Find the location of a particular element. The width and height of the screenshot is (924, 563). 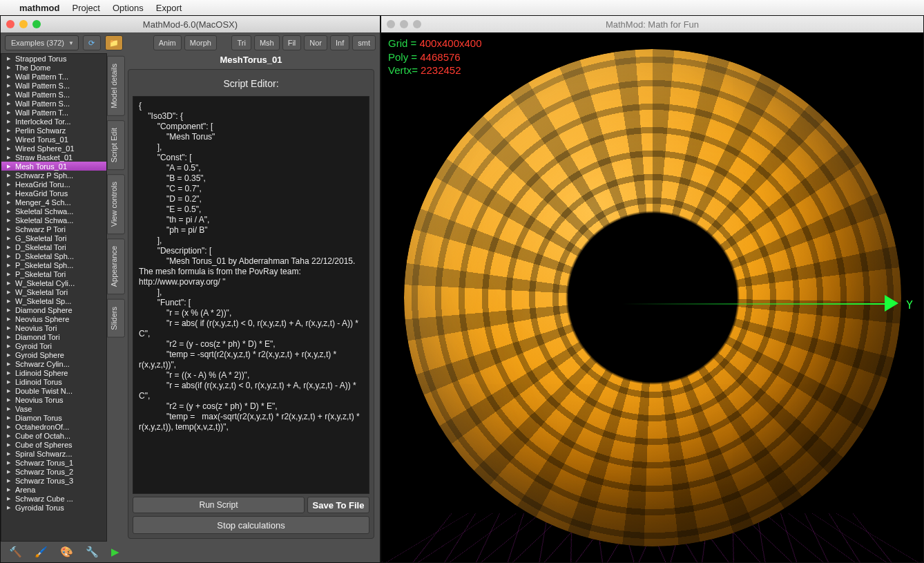

tree-item: W_Skeletal Cyli... is located at coordinates (54, 283).